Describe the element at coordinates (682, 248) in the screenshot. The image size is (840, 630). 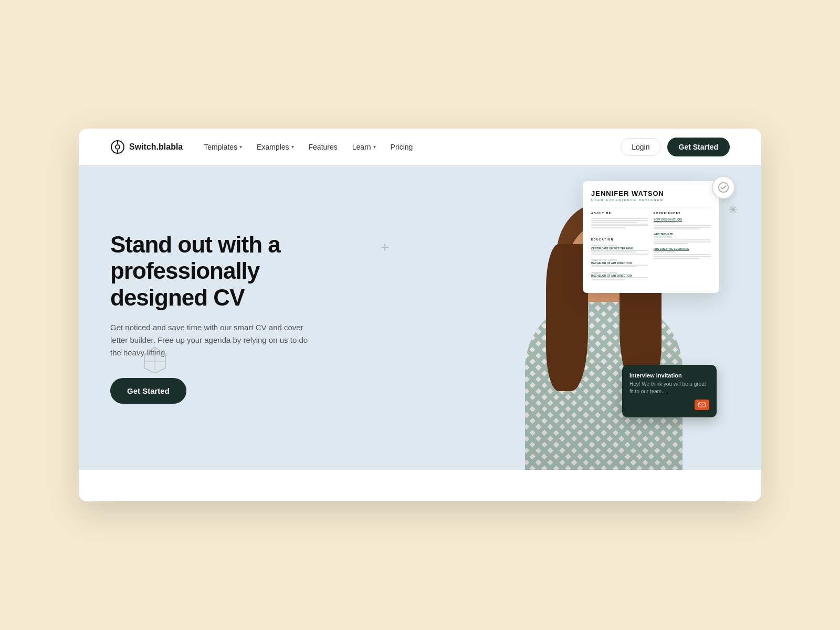
I see `cv-exp-col: EXPERIENCES SOFT DESIGN STUDIO GRAPHIC D…` at that location.